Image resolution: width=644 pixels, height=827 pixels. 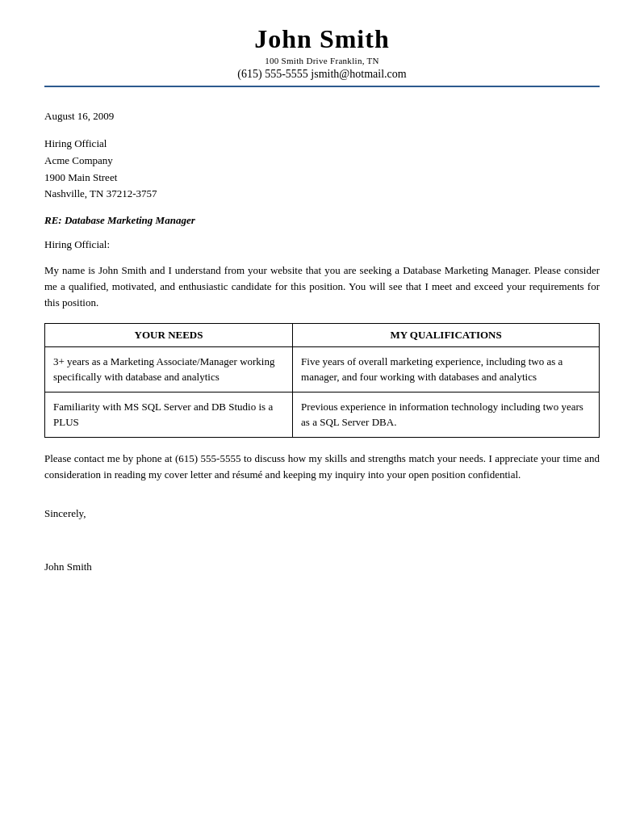 I want to click on need-2: Familiarity with MS SQL Server and DB St…, so click(x=169, y=414).